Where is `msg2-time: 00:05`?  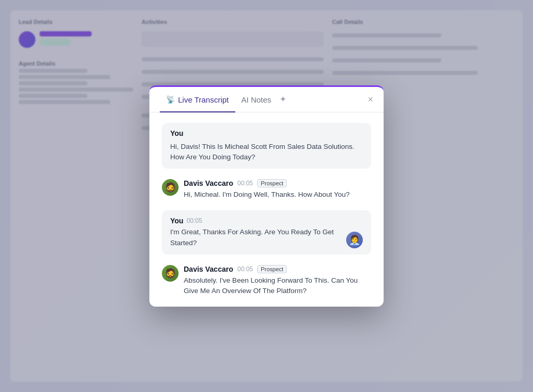 msg2-time: 00:05 is located at coordinates (245, 183).